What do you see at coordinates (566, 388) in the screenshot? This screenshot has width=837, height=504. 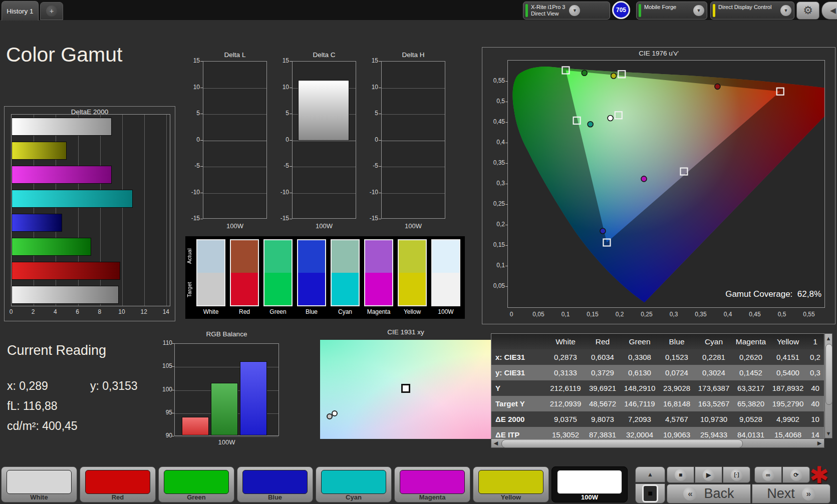 I see `table-cell: 212,6119` at bounding box center [566, 388].